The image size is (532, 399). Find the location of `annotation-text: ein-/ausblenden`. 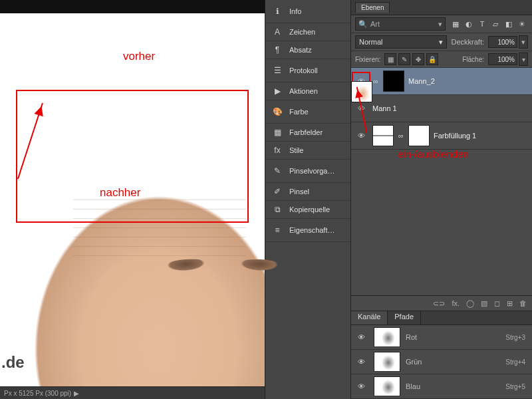

annotation-text: ein-/ausblenden is located at coordinates (434, 154).